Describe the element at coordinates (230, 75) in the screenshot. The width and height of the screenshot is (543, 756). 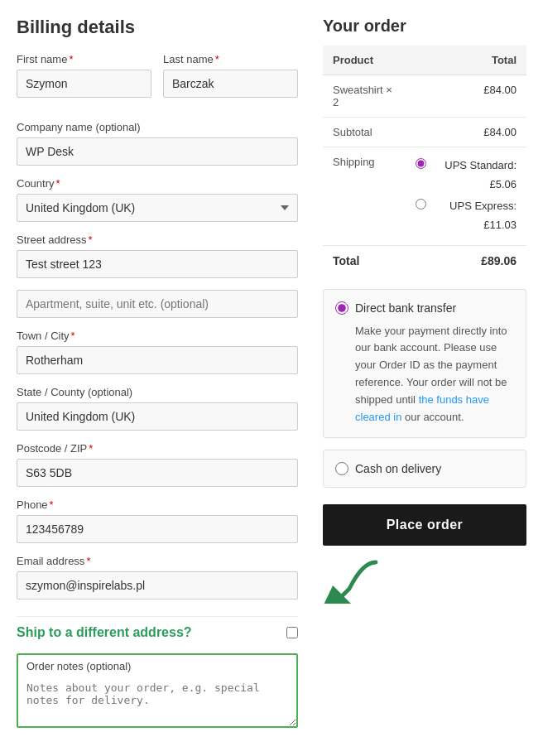
I see `last-name-group: Last name*` at that location.